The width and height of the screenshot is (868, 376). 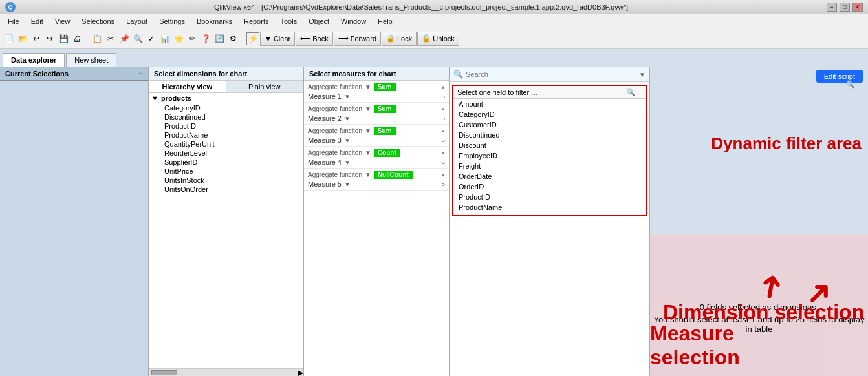 What do you see at coordinates (550, 145) in the screenshot?
I see `filter-item: Discount` at bounding box center [550, 145].